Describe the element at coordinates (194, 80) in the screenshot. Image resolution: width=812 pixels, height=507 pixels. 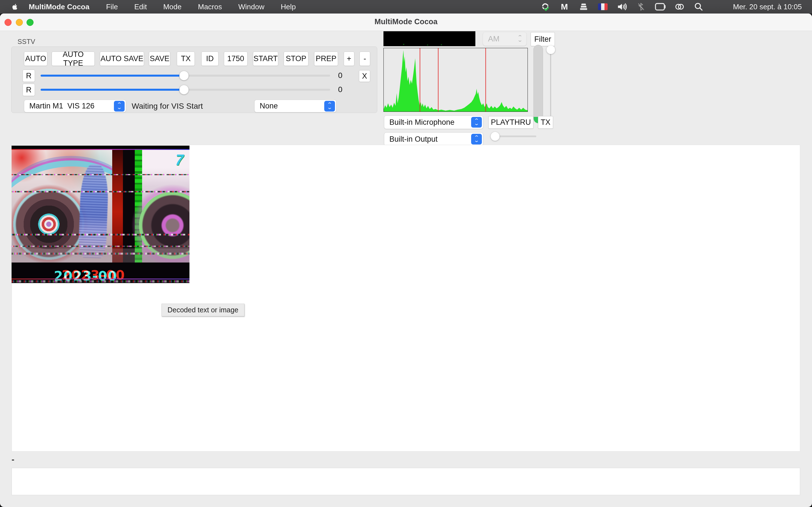
I see `sstv-group-box: AUTO AUTO TYPE AUTO SAVE SAVE TX ID 1750…` at that location.